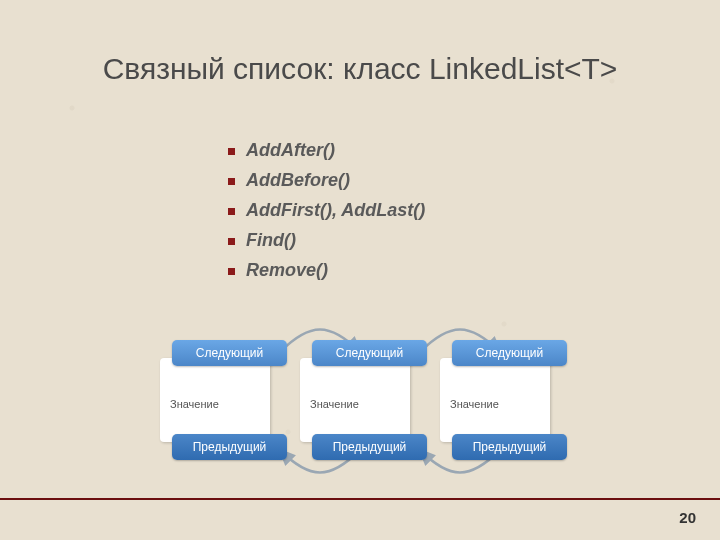  I want to click on slide-title: Связный список: класс LinkedList<T>, so click(360, 69).